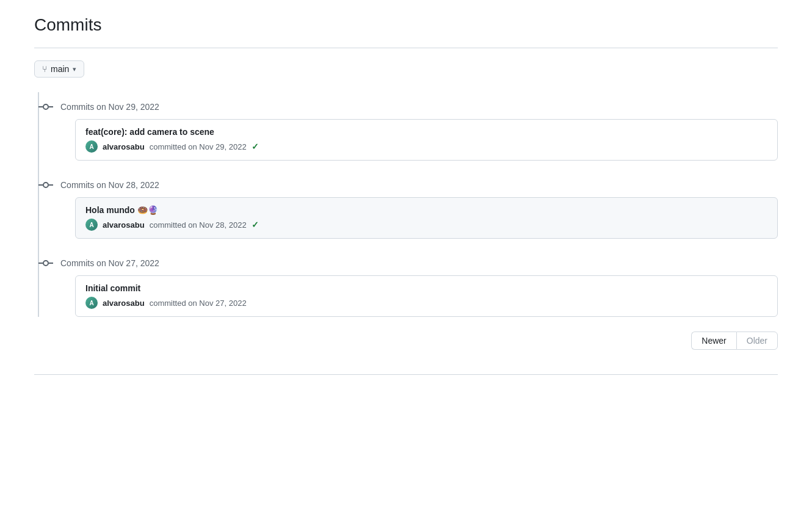  Describe the element at coordinates (92, 225) in the screenshot. I see `avatar-c2: A` at that location.